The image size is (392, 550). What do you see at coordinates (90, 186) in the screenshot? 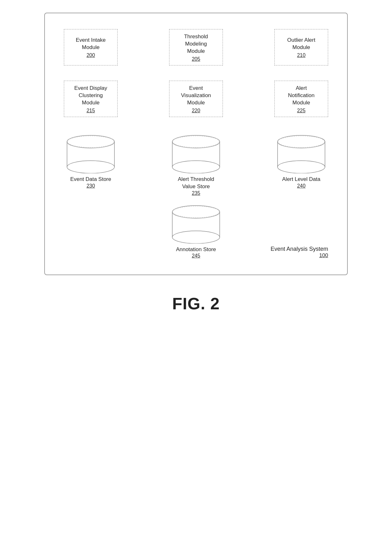
I see `store-event-data-id: 230` at bounding box center [90, 186].